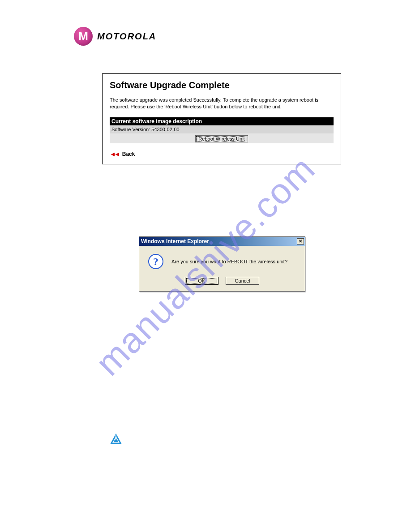 The height and width of the screenshot is (532, 411). What do you see at coordinates (222, 138) in the screenshot?
I see `reboot-button-row: Reboot Wireless Unit` at bounding box center [222, 138].